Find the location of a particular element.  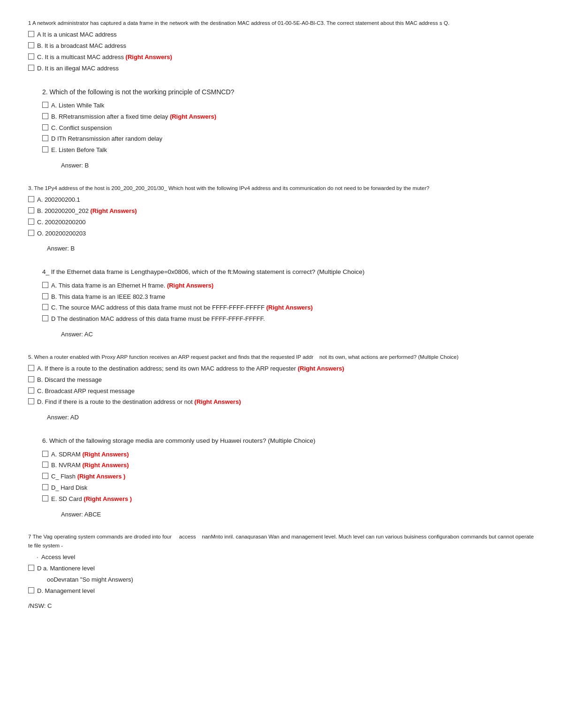

q2-checkbox-d is located at coordinates (45, 138).